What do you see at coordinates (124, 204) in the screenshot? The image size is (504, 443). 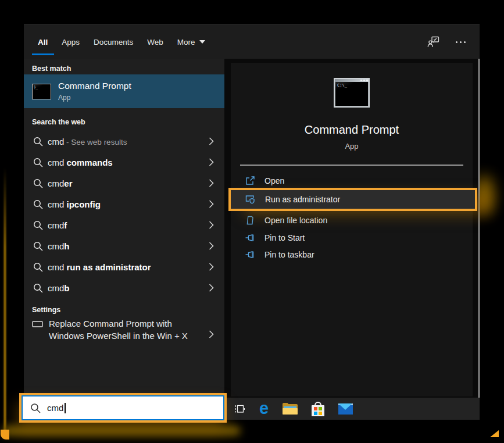 I see `web-suggestion-row: cmd ipconfig` at bounding box center [124, 204].